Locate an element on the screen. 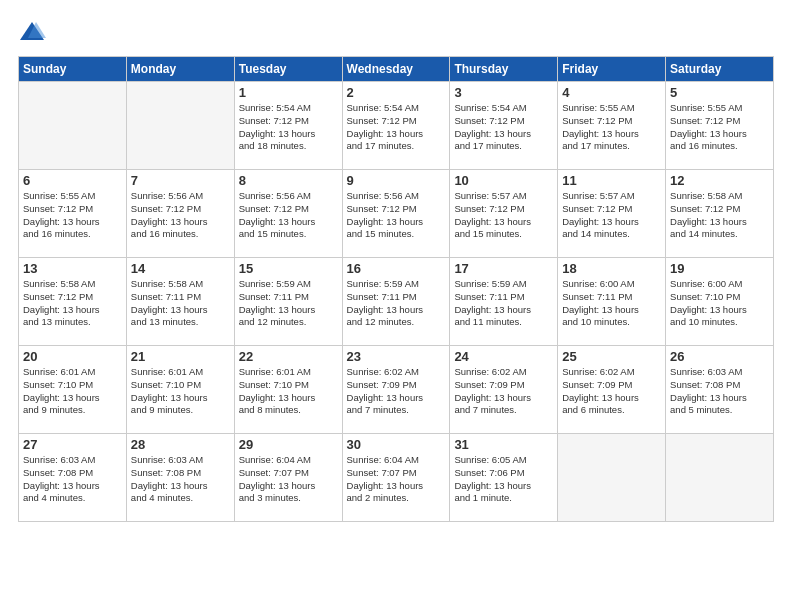 This screenshot has width=792, height=612. calendar-cell: 2Sunrise: 5:54 AM Sunset: 7:12 PM Daylig… is located at coordinates (396, 126).